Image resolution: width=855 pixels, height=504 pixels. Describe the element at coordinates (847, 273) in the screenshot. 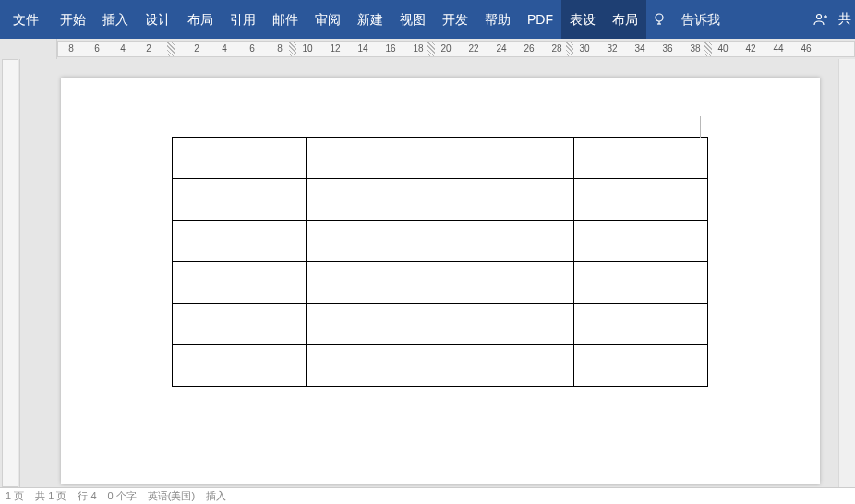

I see `vertical-scrollbar` at that location.